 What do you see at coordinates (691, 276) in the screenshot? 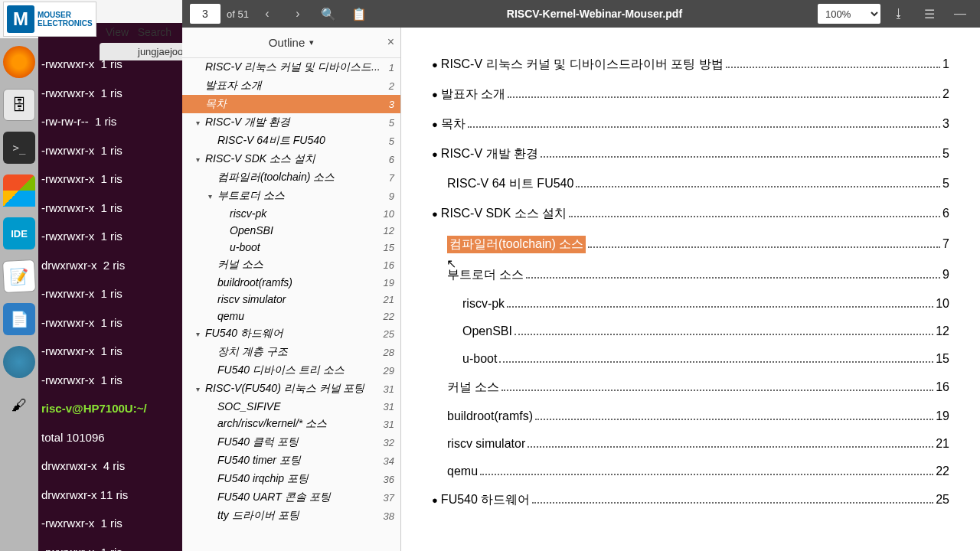
I see `toc-entry: 부트로더 소스9` at bounding box center [691, 276].